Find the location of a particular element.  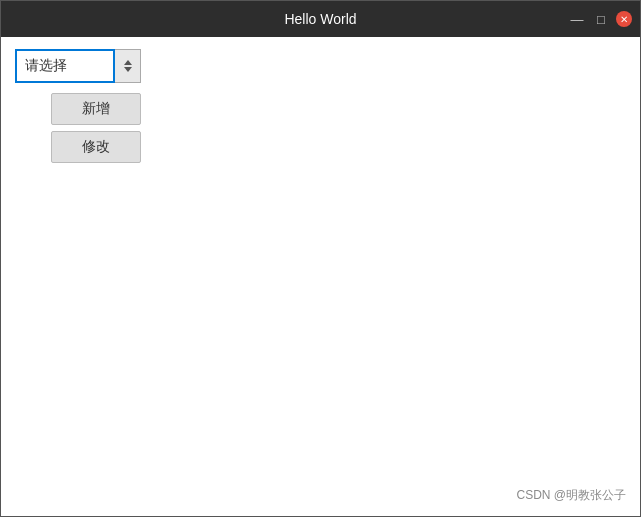

arrow-down-icon is located at coordinates (128, 70).